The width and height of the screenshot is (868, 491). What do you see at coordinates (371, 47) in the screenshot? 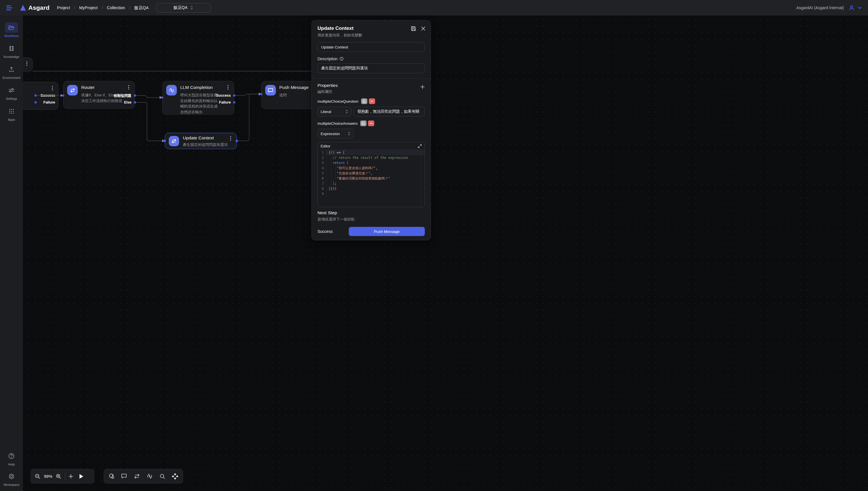
I see `node-name-input` at bounding box center [371, 47].